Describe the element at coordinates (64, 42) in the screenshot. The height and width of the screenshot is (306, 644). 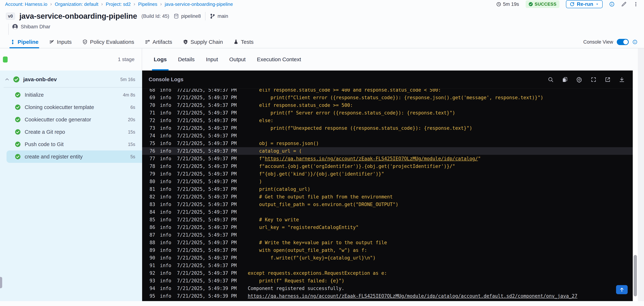
I see `tab-label: Inputs` at that location.